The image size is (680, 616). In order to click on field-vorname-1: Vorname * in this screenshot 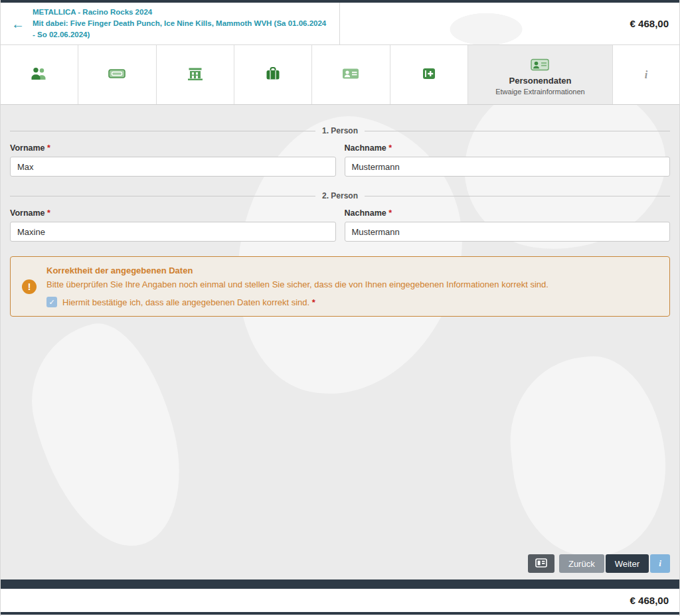, I will do `click(173, 160)`.